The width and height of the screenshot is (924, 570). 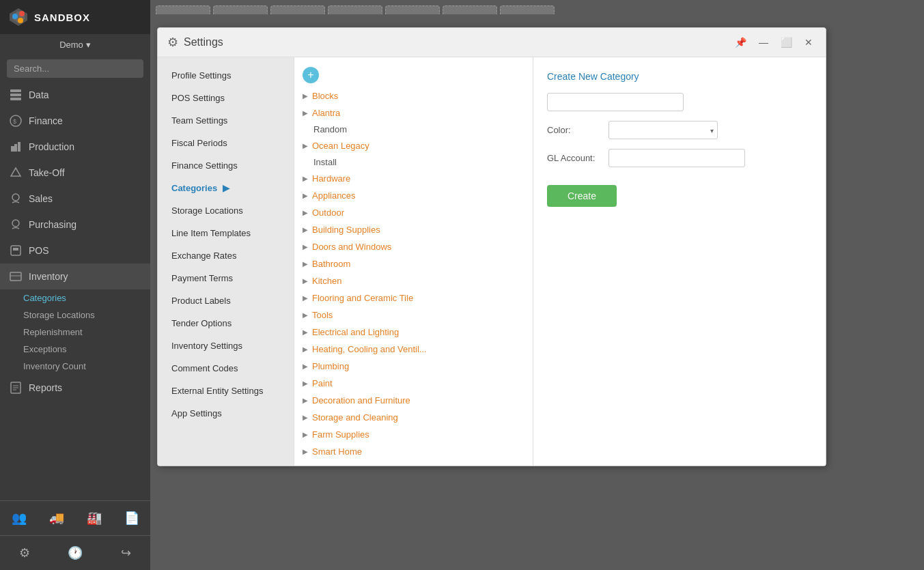 What do you see at coordinates (75, 251) in the screenshot?
I see `sidebar-item-pos: POS` at bounding box center [75, 251].